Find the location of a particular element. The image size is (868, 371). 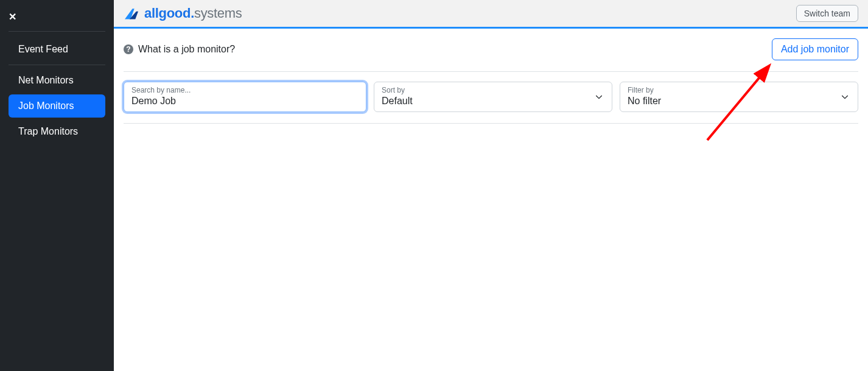

close-icon: ✕ is located at coordinates (12, 17).